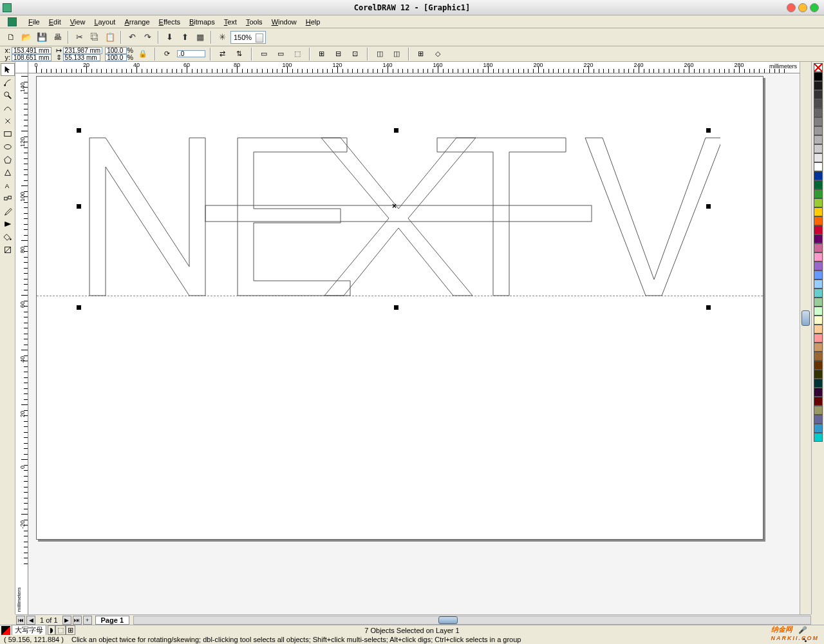 The image size is (824, 644). I want to click on width-field: 231.987 mm, so click(83, 50).